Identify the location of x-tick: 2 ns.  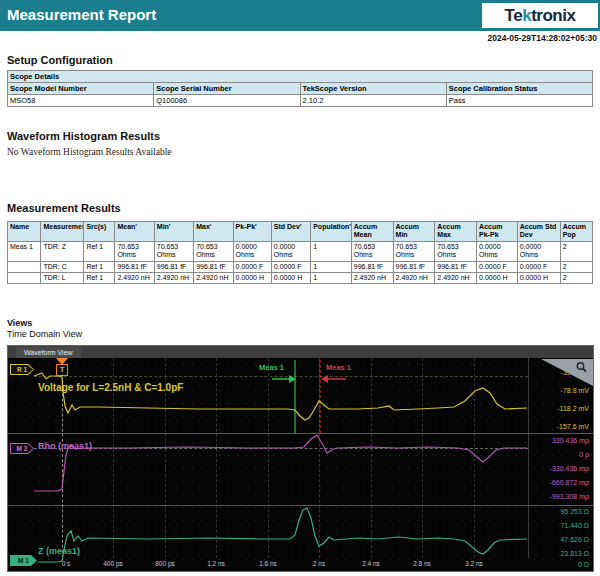
(319, 564).